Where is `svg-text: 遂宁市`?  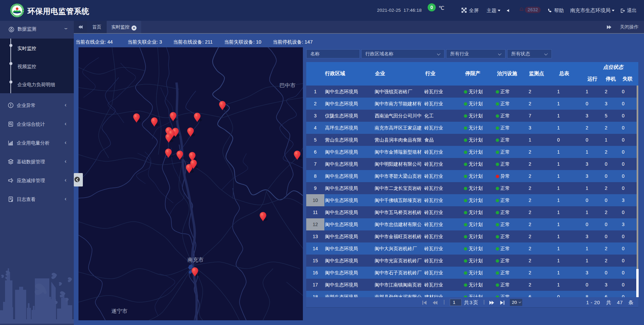
svg-text: 遂宁市 is located at coordinates (119, 311).